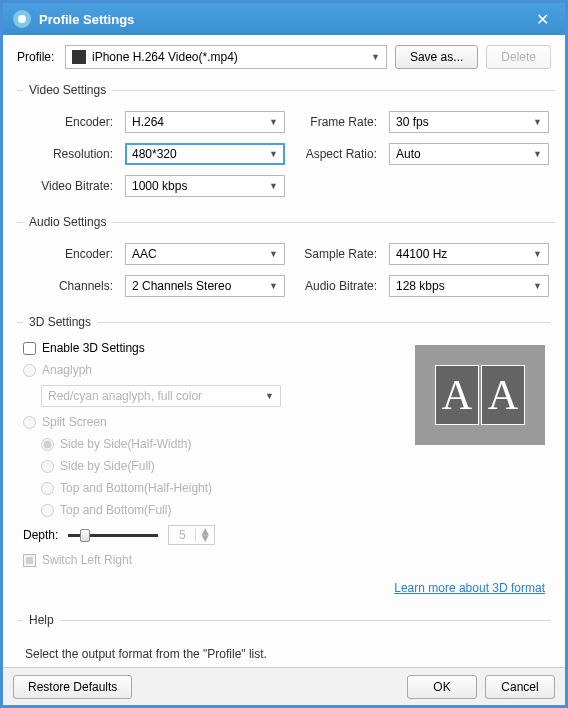 This screenshot has height=708, width=568. Describe the element at coordinates (337, 286) in the screenshot. I see `audio-bitrate-label: Audio Bitrate:` at that location.